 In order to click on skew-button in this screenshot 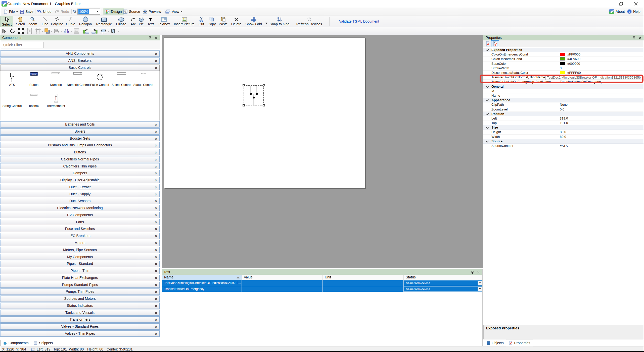, I will do `click(105, 31)`.